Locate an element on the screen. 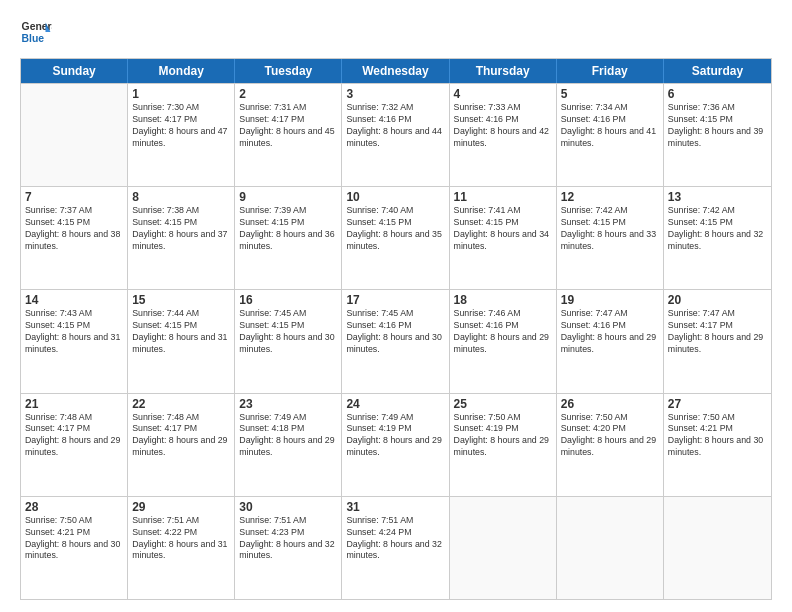  header: General Blue is located at coordinates (396, 32).